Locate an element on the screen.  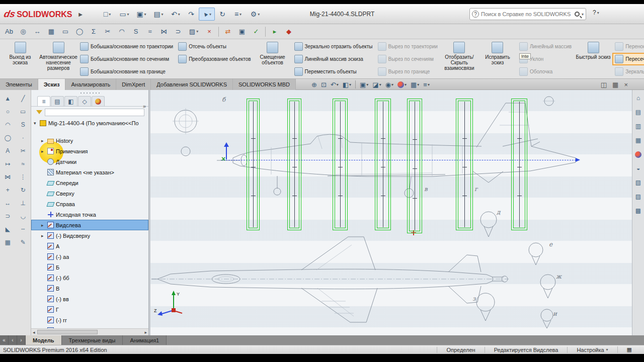
point-tool: · is located at coordinates (23, 138).